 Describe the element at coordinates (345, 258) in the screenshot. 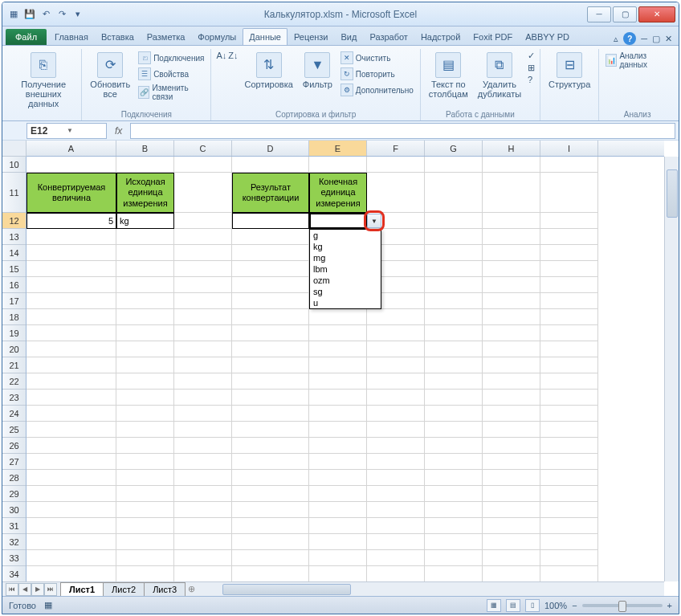

I see `dropdown-option: mg` at that location.